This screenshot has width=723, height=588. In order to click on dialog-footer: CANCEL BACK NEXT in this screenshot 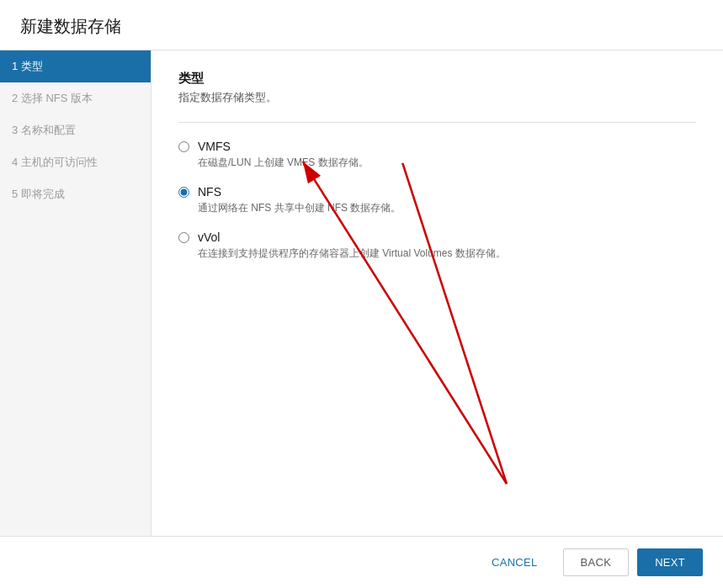, I will do `click(362, 562)`.